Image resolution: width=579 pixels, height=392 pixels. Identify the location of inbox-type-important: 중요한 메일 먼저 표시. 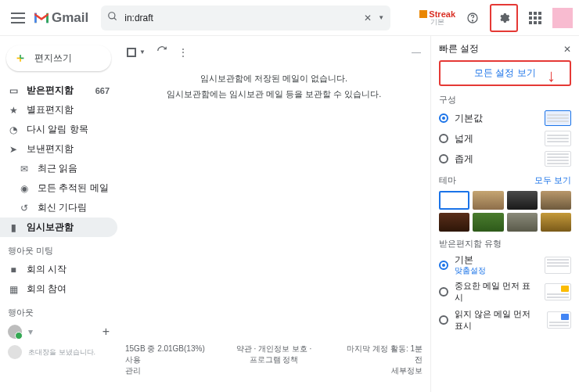
(505, 292).